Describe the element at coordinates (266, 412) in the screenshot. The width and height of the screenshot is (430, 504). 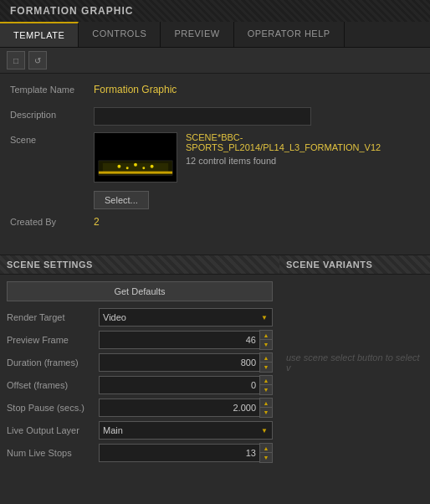
I see `stop-pause-down: ▼` at that location.